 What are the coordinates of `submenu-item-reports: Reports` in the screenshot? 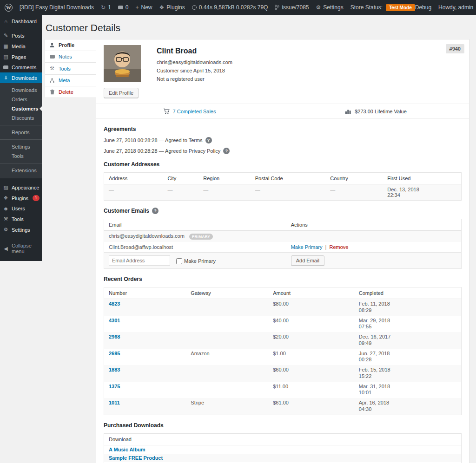 It's located at (21, 132).